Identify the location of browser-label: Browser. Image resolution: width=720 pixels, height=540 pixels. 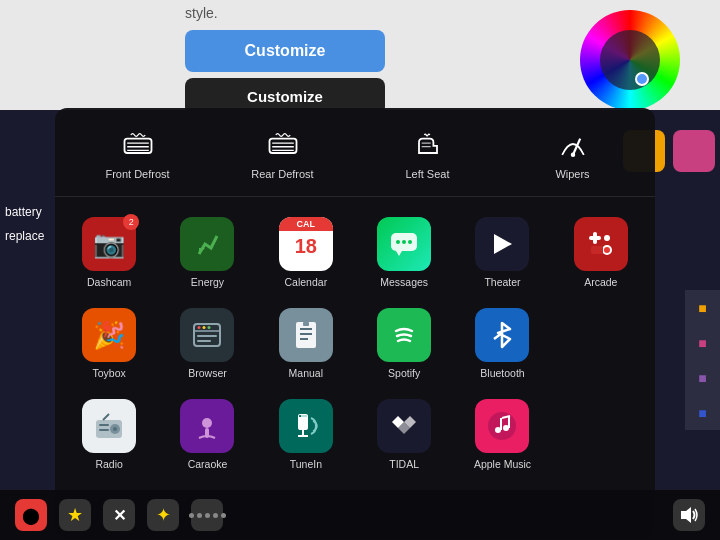
(208, 373).